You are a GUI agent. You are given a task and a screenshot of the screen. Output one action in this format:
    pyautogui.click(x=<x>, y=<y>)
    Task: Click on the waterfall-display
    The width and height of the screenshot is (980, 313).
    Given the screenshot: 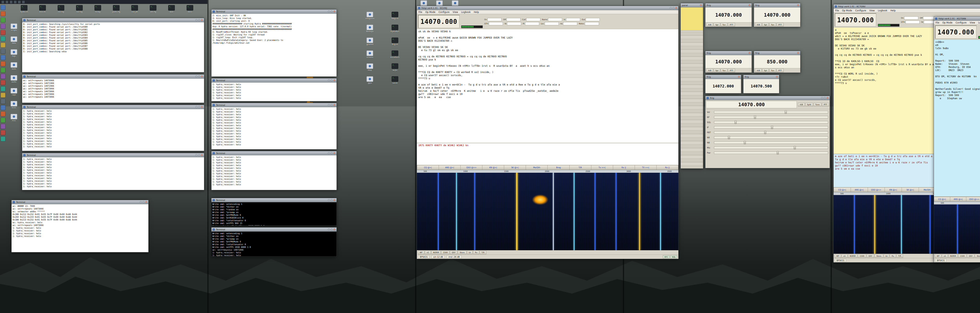 What is the action you would take?
    pyautogui.click(x=957, y=229)
    